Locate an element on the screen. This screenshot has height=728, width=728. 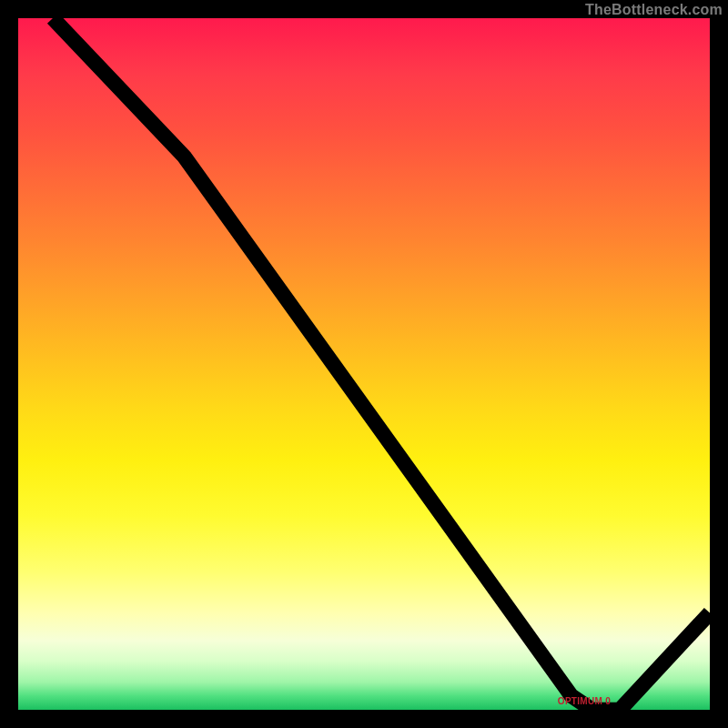
attribution-text: TheBottleneck.com is located at coordinates (653, 10).